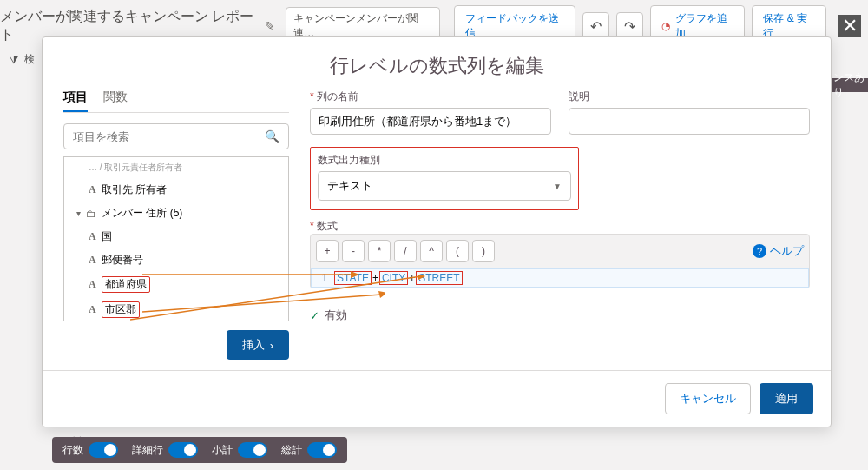 The height and width of the screenshot is (470, 868). I want to click on description-label: 説明, so click(689, 97).